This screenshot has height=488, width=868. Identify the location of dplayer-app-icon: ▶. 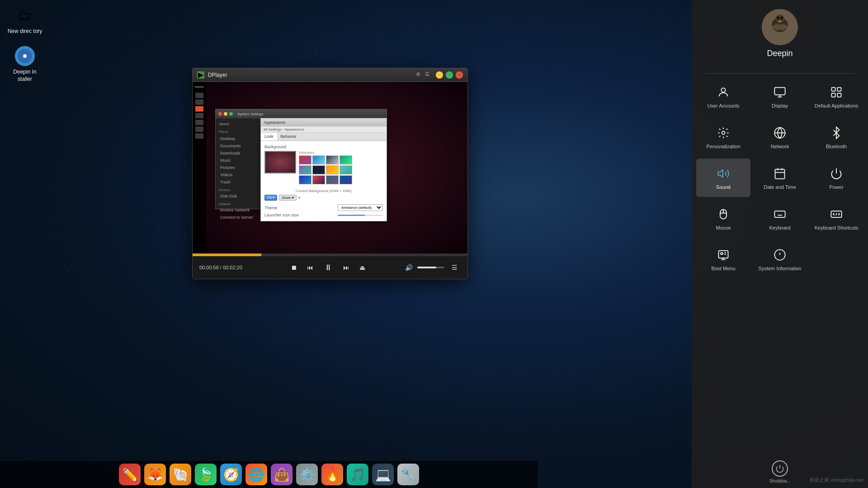
(201, 75).